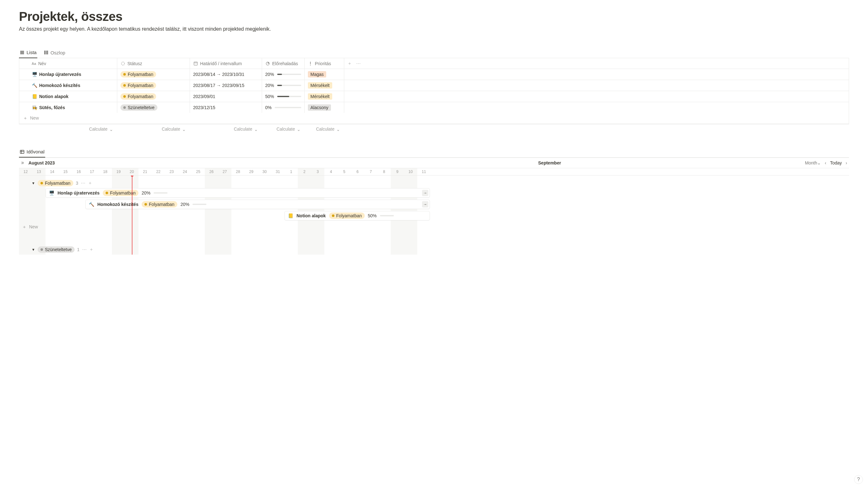 This screenshot has height=489, width=868. What do you see at coordinates (158, 172) in the screenshot?
I see `timeline-day: 22` at bounding box center [158, 172].